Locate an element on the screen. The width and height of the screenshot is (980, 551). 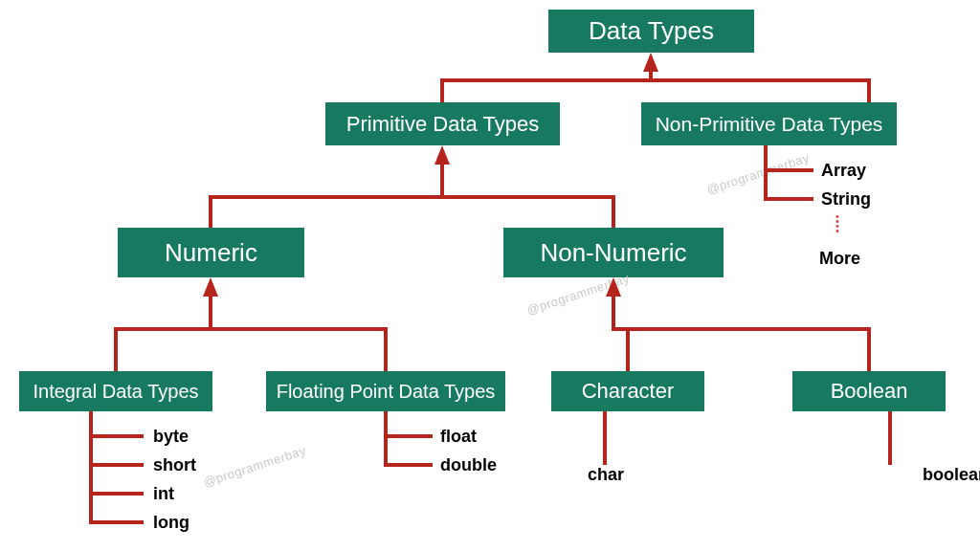
leaf-array: Array is located at coordinates (844, 170).